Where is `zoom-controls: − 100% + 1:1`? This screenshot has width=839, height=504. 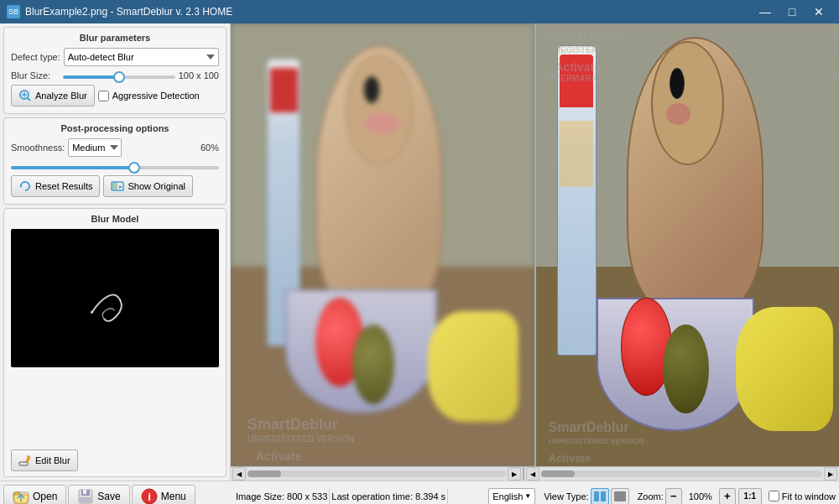
zoom-controls: − 100% + 1:1 is located at coordinates (713, 496).